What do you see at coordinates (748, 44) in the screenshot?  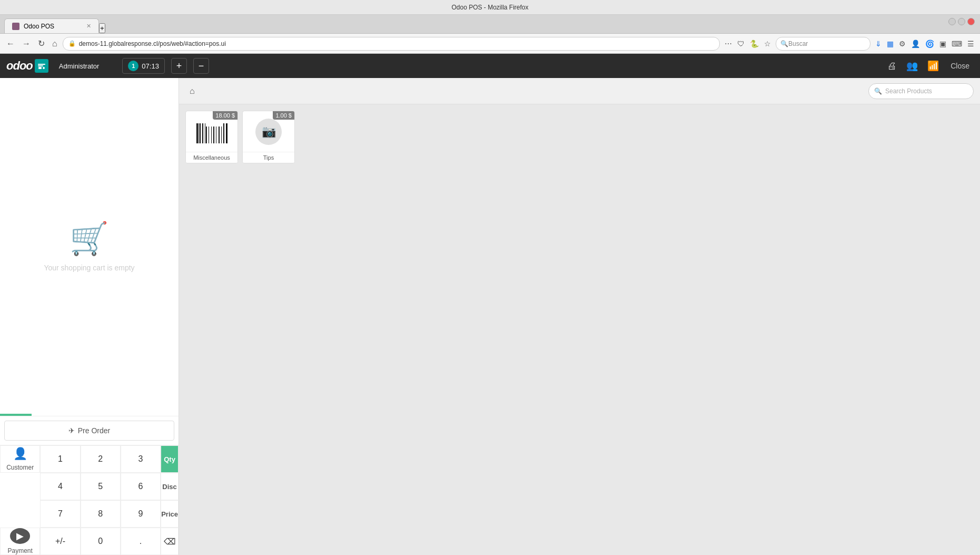 I see `browser-actions: ⋯ 🛡 🐍 ☆` at bounding box center [748, 44].